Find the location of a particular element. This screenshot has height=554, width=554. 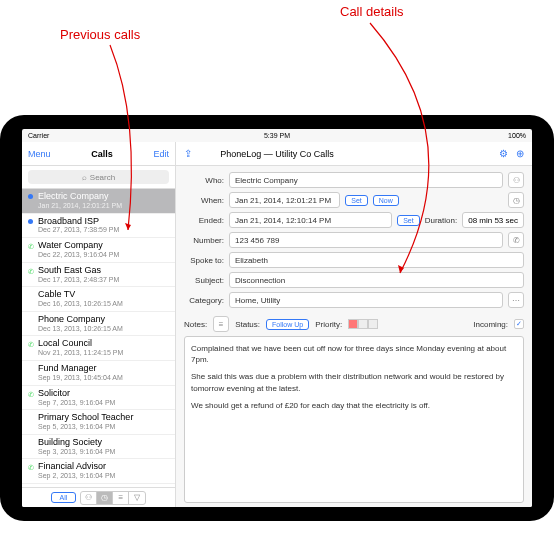

item-name: Water Company is located at coordinates (104, 246).